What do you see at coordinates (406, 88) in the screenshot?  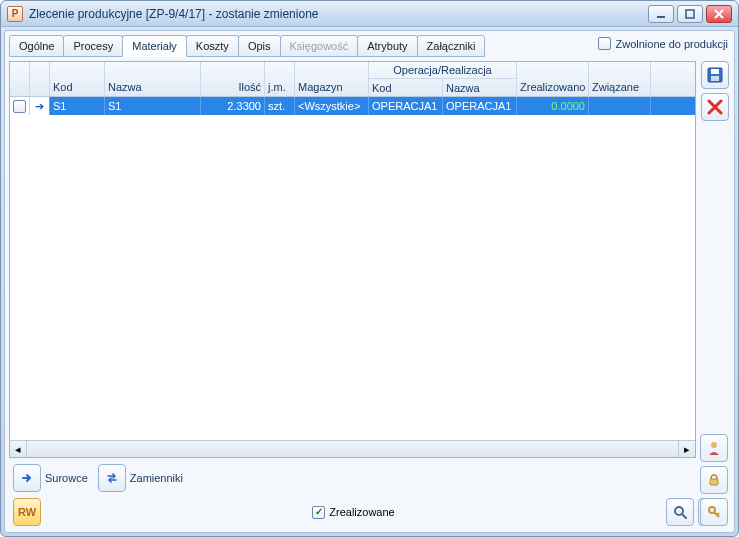 I see `col-op-kod: Kod` at bounding box center [406, 88].